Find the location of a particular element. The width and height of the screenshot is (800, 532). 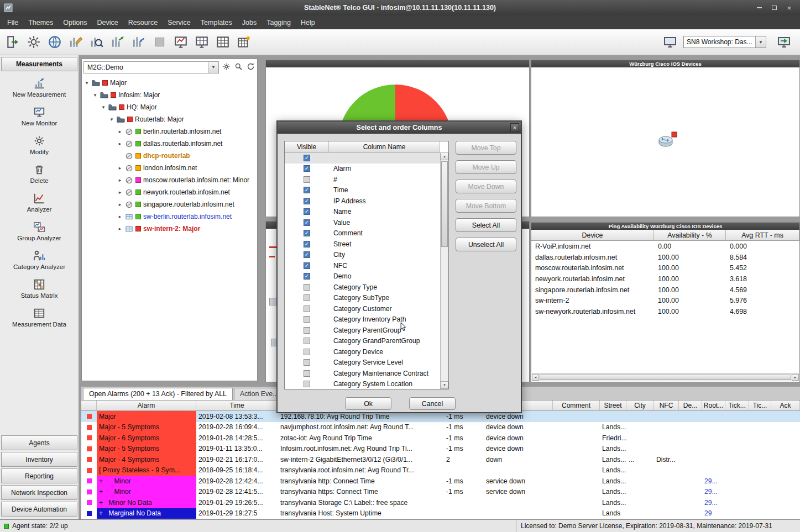

ping-column-availability: Availability - % is located at coordinates (690, 235).